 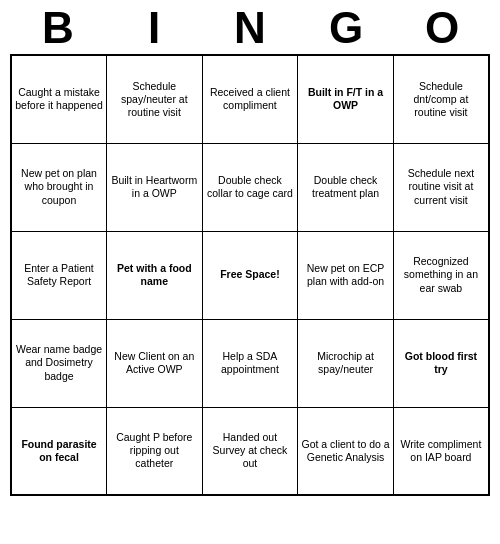 I want to click on cell-r0-c0: Caught a mistake before it happened, so click(x=59, y=99).